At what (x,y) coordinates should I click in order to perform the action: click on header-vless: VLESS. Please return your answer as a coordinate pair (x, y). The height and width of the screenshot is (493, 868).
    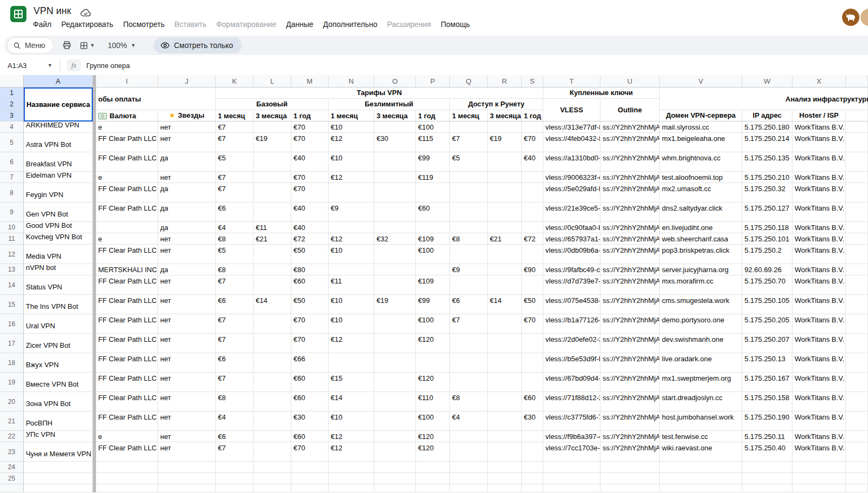
    Looking at the image, I should click on (572, 110).